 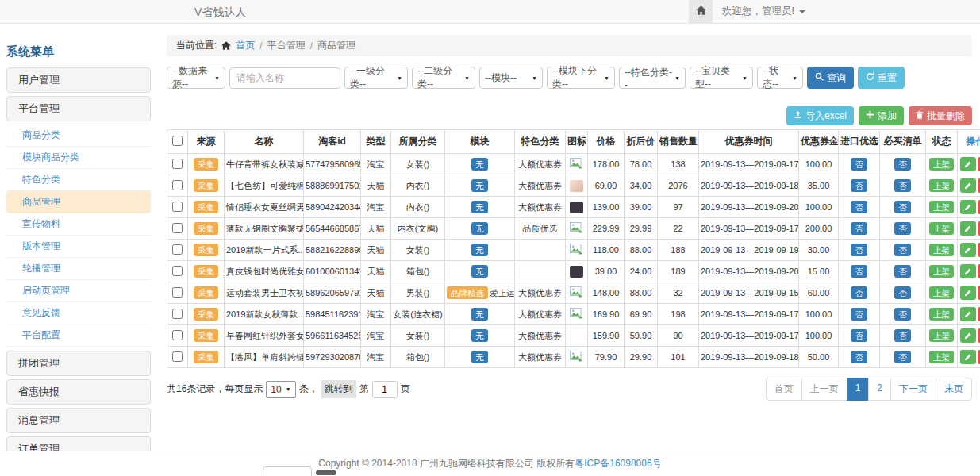 What do you see at coordinates (581, 78) in the screenshot?
I see `filter-select: --模块下分类--▼` at bounding box center [581, 78].